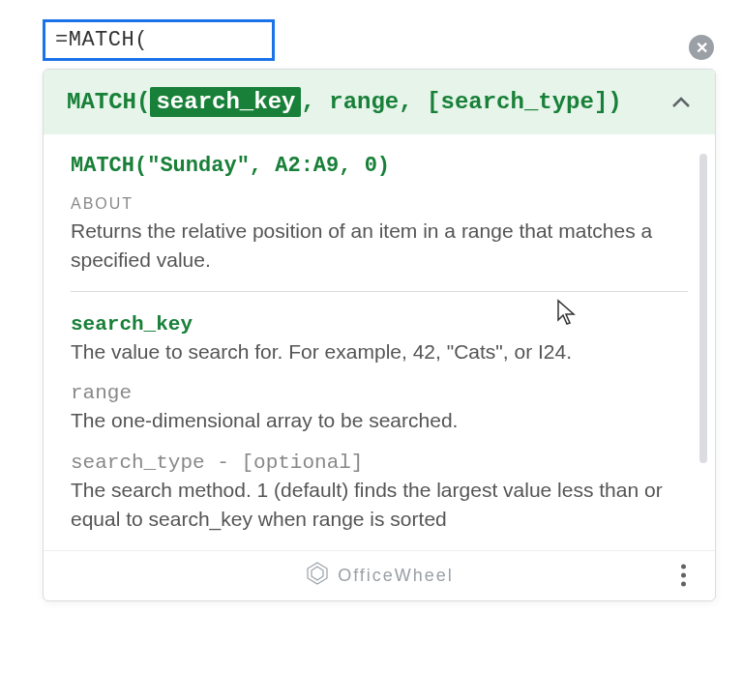  What do you see at coordinates (379, 421) in the screenshot?
I see `param-desc-range: The one-dimensional array to be searched…` at bounding box center [379, 421].